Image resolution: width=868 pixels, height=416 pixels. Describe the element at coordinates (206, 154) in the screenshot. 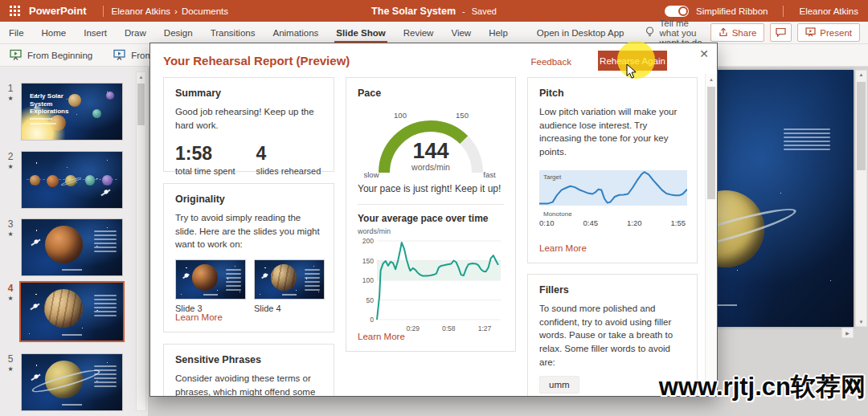

I see `total-time-value: 1:58` at that location.